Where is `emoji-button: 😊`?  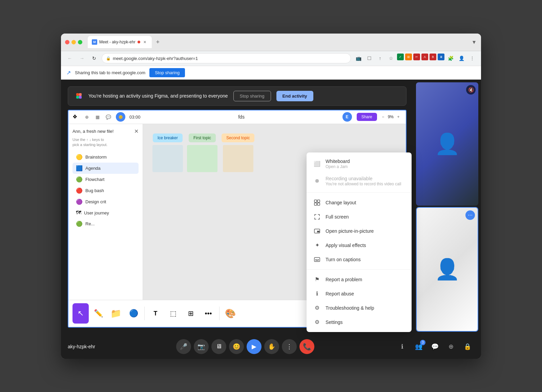 emoji-button: 😊 is located at coordinates (236, 347).